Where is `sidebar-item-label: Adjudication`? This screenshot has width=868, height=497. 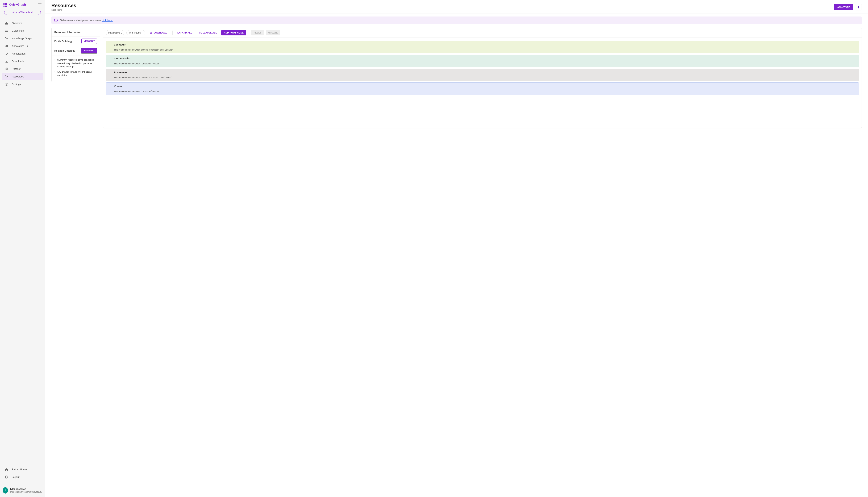
sidebar-item-label: Adjudication is located at coordinates (19, 54).